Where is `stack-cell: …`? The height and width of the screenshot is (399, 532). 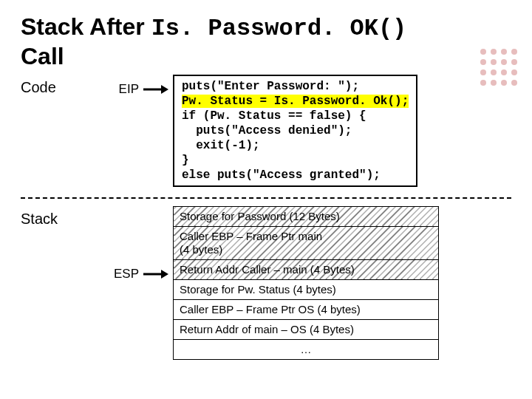
stack-cell: … is located at coordinates (306, 349).